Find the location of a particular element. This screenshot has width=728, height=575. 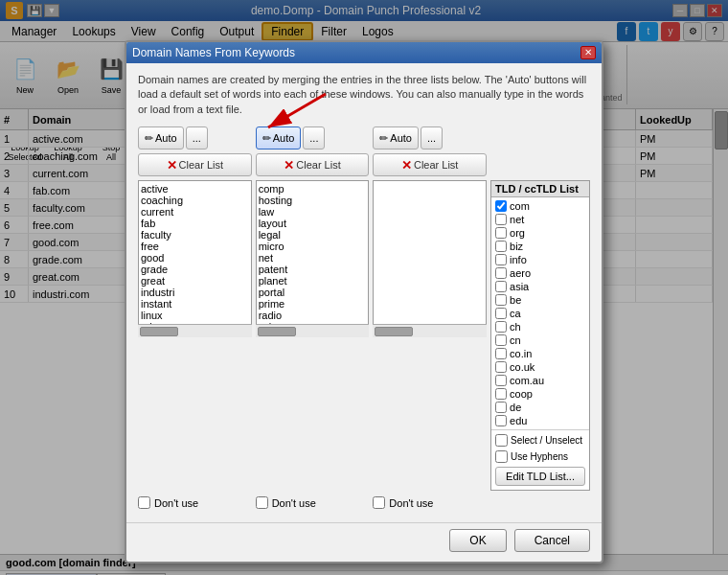

list-2-hscroll is located at coordinates (312, 331).